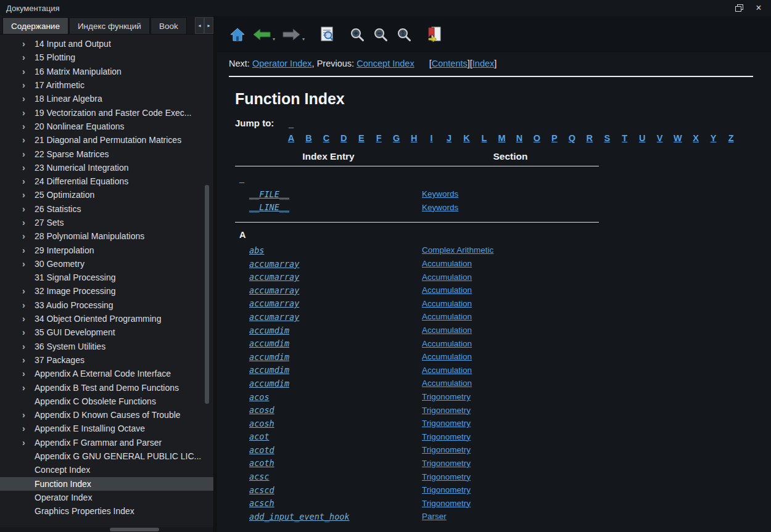 The image size is (771, 532). I want to click on previous-link: Concept Index, so click(386, 63).